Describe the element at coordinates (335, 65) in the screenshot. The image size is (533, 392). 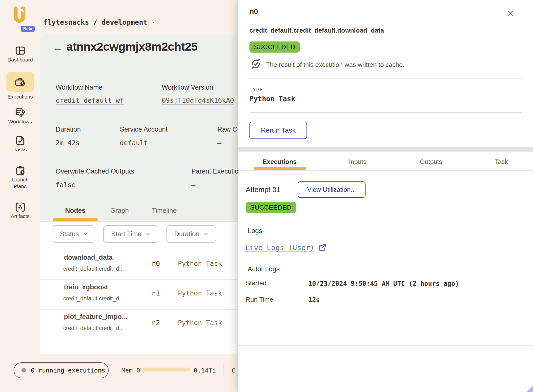
I see `cache-message: The result of this execution was written…` at that location.